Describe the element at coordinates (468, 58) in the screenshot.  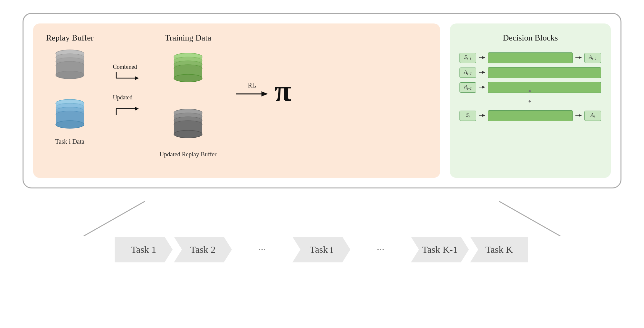
I see `input-label-st1: St-1` at that location.